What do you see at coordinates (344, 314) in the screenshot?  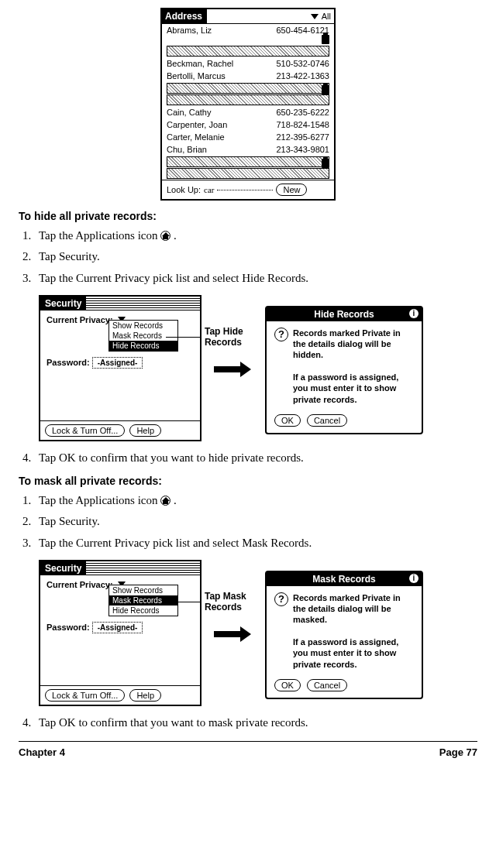 I see `dialog-title: Hide Records` at bounding box center [344, 314].